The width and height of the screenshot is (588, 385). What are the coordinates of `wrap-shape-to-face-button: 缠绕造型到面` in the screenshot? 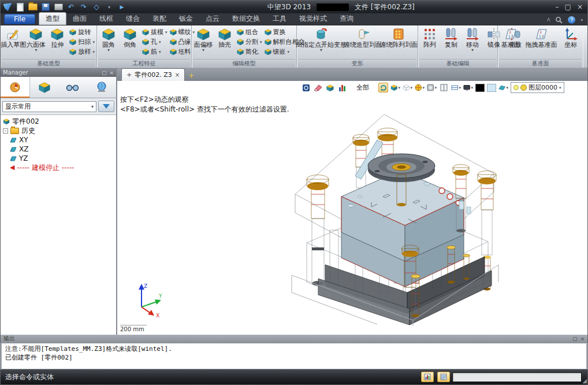 It's located at (363, 43).